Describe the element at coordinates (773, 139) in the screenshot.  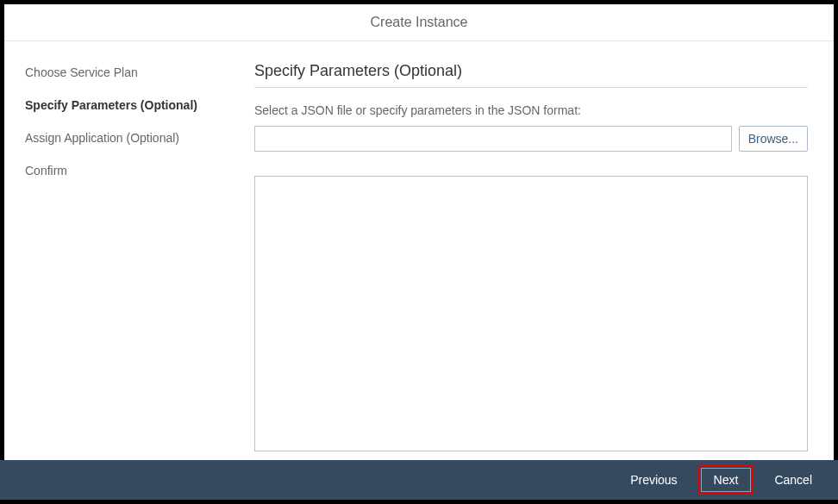
I see `browse-button: Browse...` at that location.